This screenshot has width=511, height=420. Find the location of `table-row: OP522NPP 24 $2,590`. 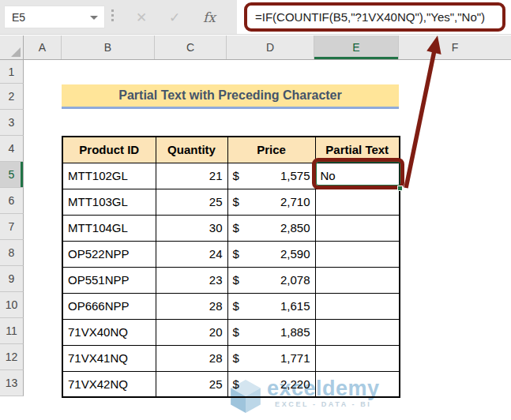

table-row: OP522NPP 24 $2,590 is located at coordinates (231, 254).